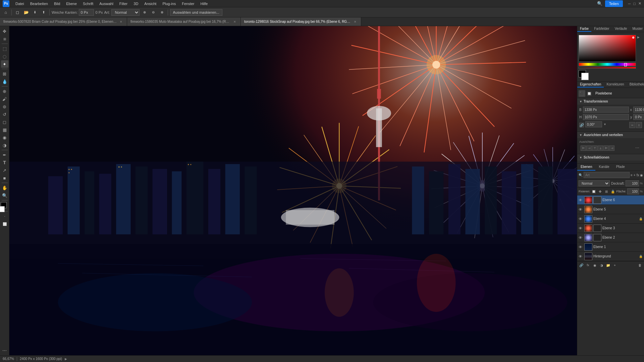  What do you see at coordinates (610, 101) in the screenshot?
I see `transform-header: ▼ Transformieren` at bounding box center [610, 101].